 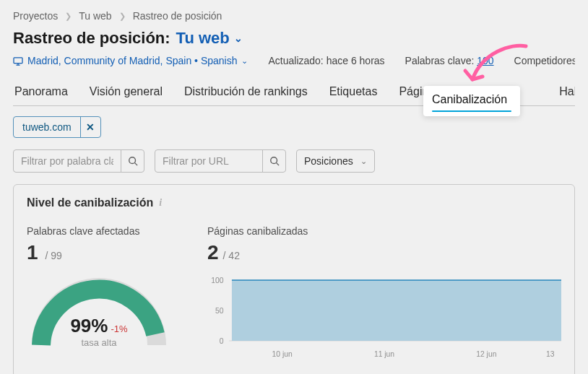 What do you see at coordinates (118, 329) in the screenshot?
I see `gauge-delta: -1%` at bounding box center [118, 329].